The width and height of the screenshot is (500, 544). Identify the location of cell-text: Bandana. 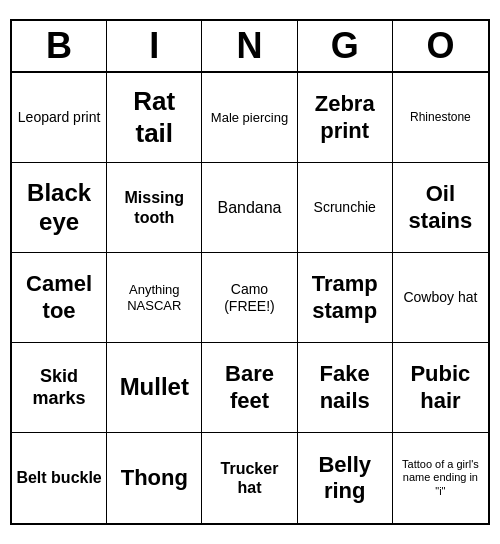
(249, 208).